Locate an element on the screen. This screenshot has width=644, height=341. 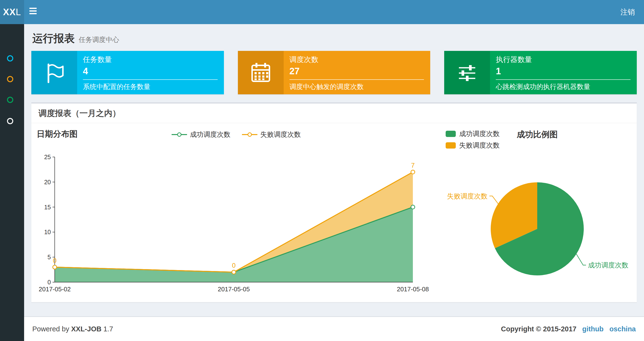
svg-text: 25 is located at coordinates (48, 157).